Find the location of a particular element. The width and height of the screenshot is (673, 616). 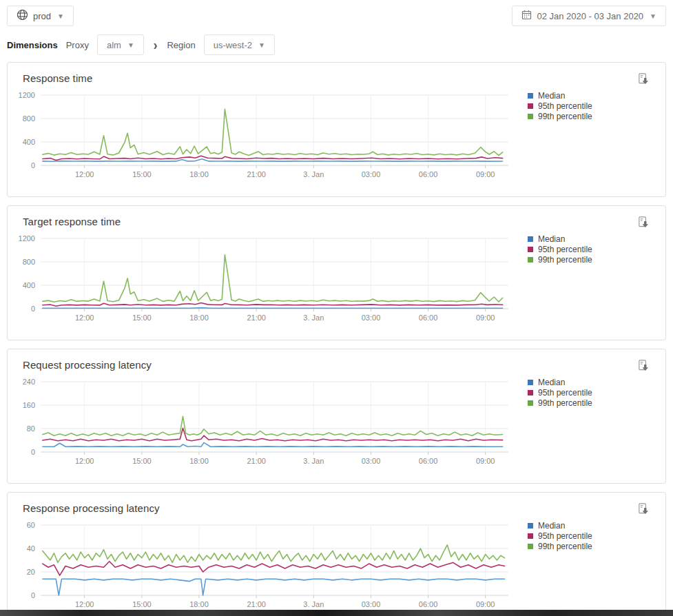

dimensions-title: Dimensions is located at coordinates (32, 45).